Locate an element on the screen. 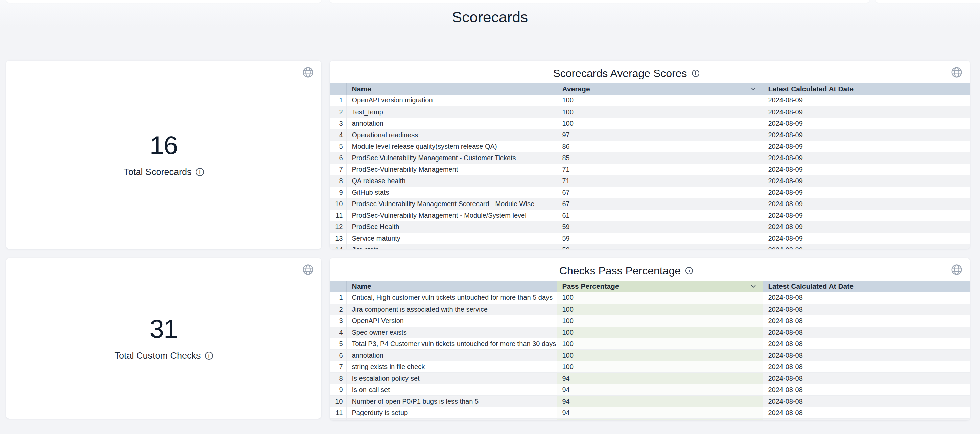  name-cell: Operational readiness is located at coordinates (451, 135).